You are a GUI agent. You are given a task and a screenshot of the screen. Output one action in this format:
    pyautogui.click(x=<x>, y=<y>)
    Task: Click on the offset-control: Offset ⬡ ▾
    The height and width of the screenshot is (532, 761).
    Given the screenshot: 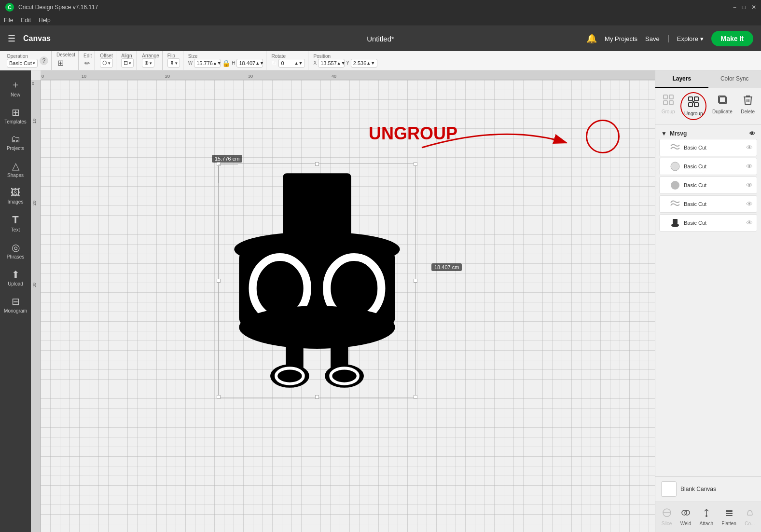 What is the action you would take?
    pyautogui.click(x=106, y=61)
    